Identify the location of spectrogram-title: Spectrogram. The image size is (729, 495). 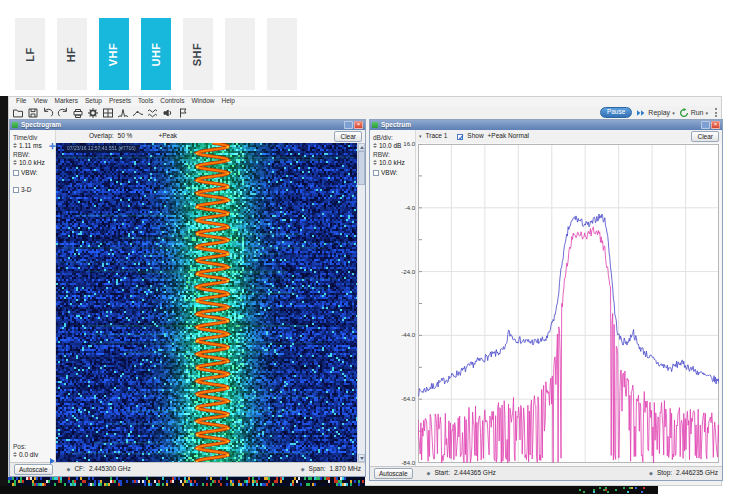
(41, 126).